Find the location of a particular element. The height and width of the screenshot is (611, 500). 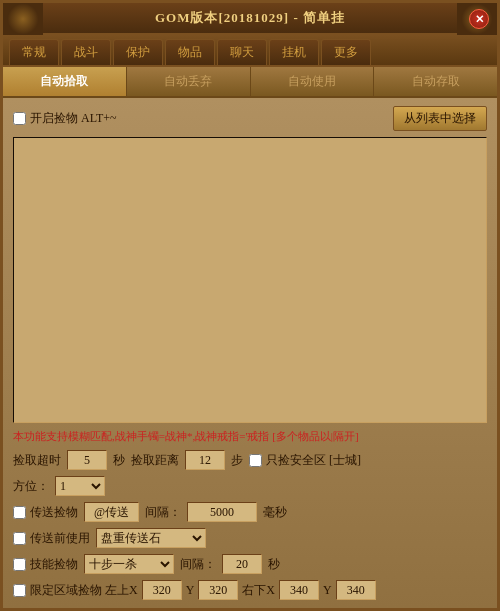

send-interval-unit: 毫秒 is located at coordinates (275, 512).